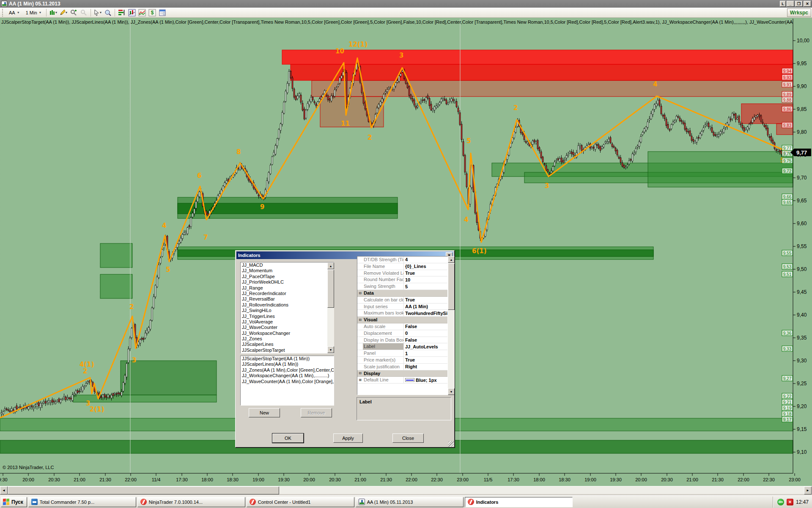 This screenshot has width=812, height=508. I want to click on indicator-list-item: JJ_WorkspaceChanger, so click(287, 334).